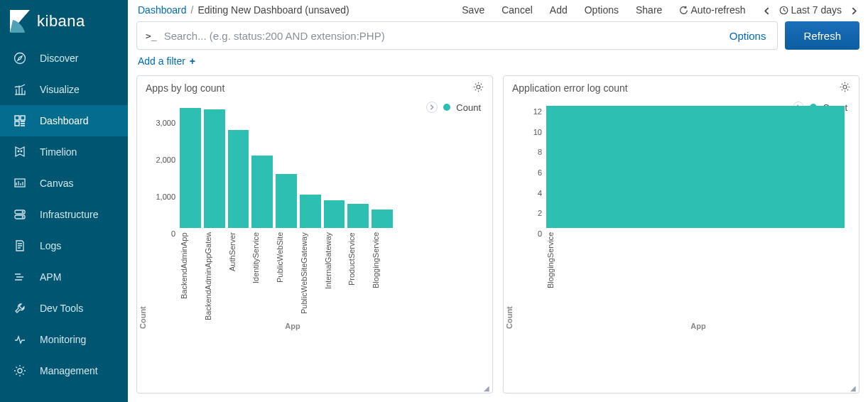 The height and width of the screenshot is (402, 868). What do you see at coordinates (602, 10) in the screenshot?
I see `topnav-options: Options` at bounding box center [602, 10].